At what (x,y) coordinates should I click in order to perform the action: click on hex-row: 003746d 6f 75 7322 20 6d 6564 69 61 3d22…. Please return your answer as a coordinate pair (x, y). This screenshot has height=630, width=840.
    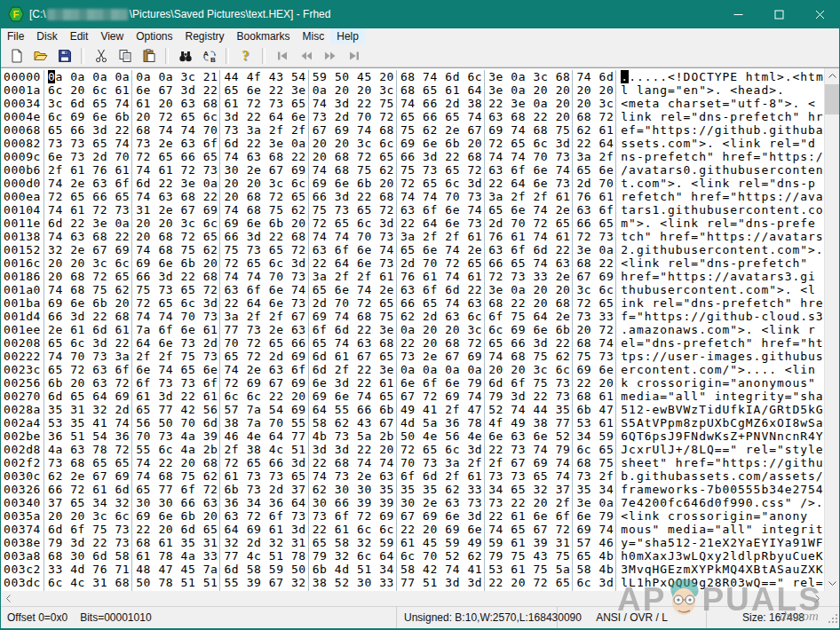
    Looking at the image, I should click on (412, 529).